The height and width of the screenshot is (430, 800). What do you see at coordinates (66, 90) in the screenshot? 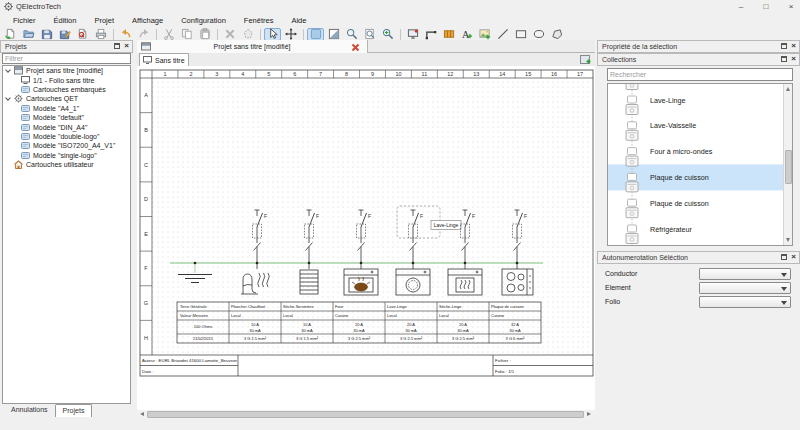
I see `tree-item-cartouches-embarque-s: Cartouches embarqués` at bounding box center [66, 90].